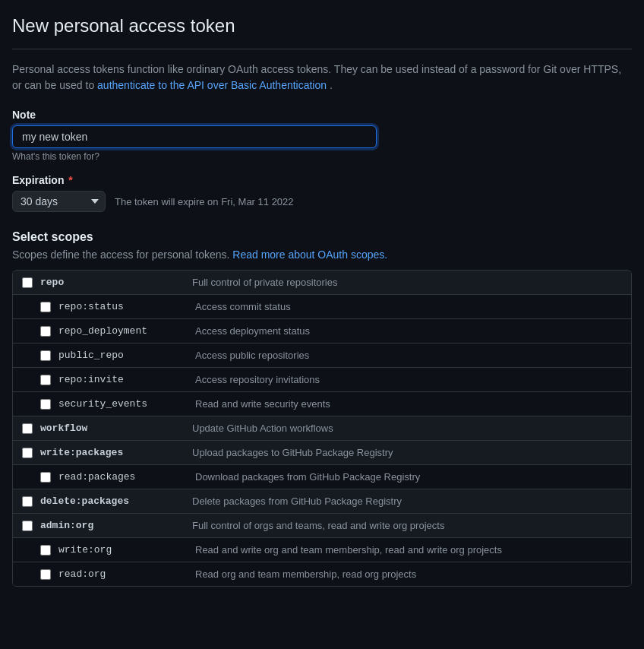 Image resolution: width=644 pixels, height=649 pixels. I want to click on scope-name-repo-invite: repo:invite, so click(127, 380).